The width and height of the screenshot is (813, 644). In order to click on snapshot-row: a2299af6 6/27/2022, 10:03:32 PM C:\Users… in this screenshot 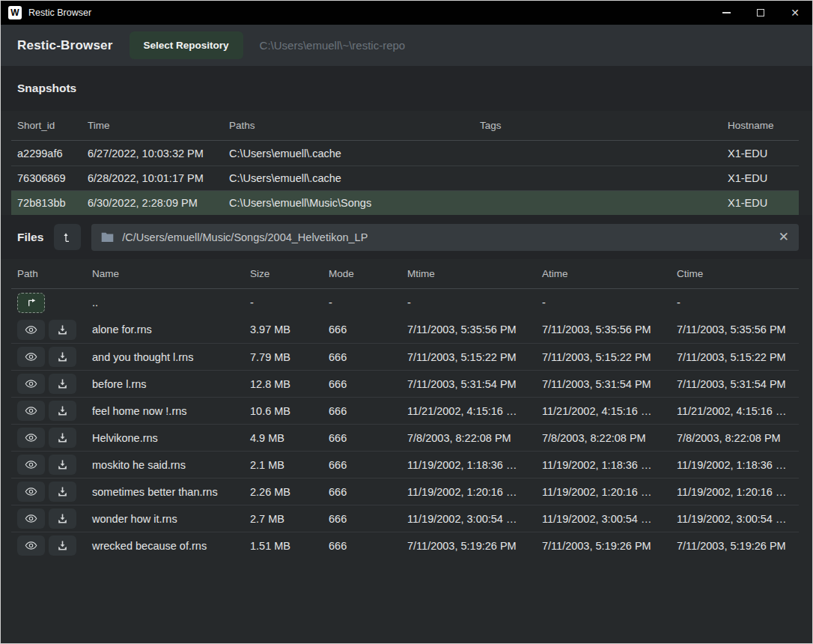, I will do `click(405, 153)`.